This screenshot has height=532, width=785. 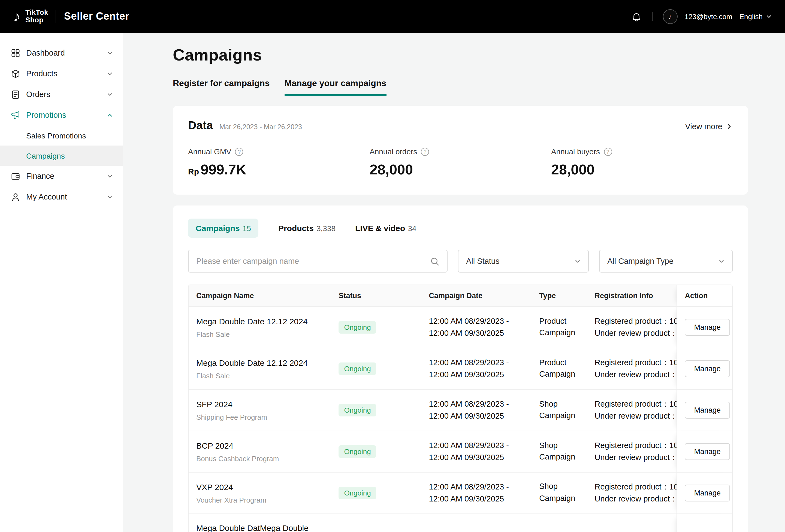 I want to click on page-tabs: Register for campaigns Manage your campa…, so click(x=460, y=87).